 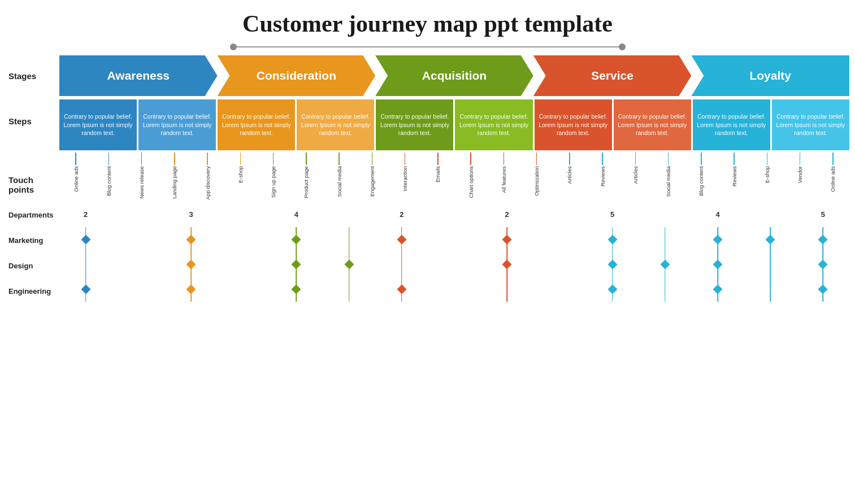 What do you see at coordinates (175, 176) in the screenshot?
I see `touch-item-3: Landing page` at bounding box center [175, 176].